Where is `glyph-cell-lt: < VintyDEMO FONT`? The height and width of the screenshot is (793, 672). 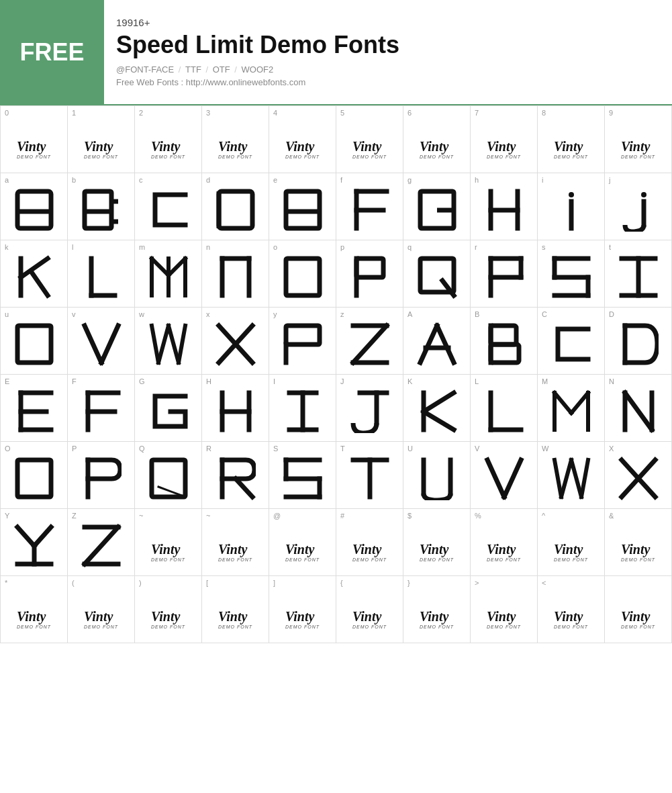 glyph-cell-lt: < VintyDEMO FONT is located at coordinates (571, 610).